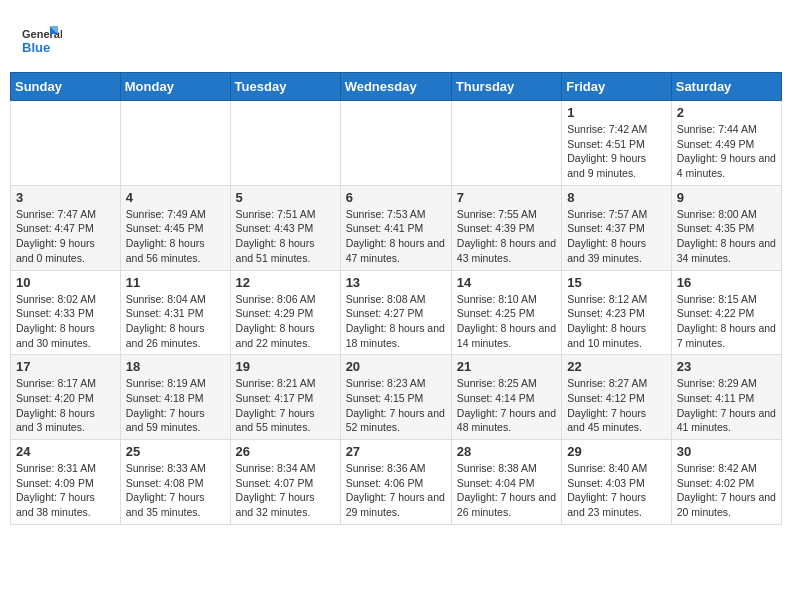  What do you see at coordinates (726, 228) in the screenshot?
I see `calendar-cell: 9Sunrise: 8:00 AM Sunset: 4:35 PM Daylig…` at bounding box center [726, 228].